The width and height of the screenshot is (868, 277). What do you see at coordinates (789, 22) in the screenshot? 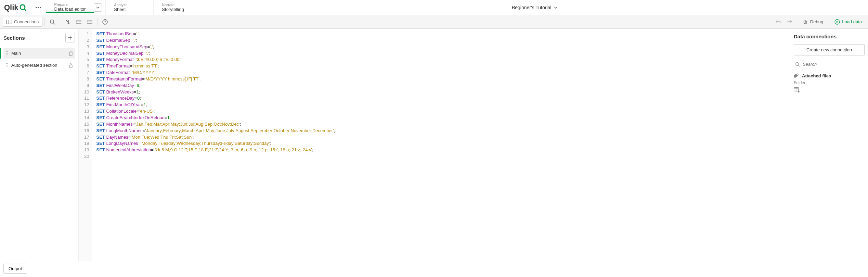
I see `redo-button` at bounding box center [789, 22].